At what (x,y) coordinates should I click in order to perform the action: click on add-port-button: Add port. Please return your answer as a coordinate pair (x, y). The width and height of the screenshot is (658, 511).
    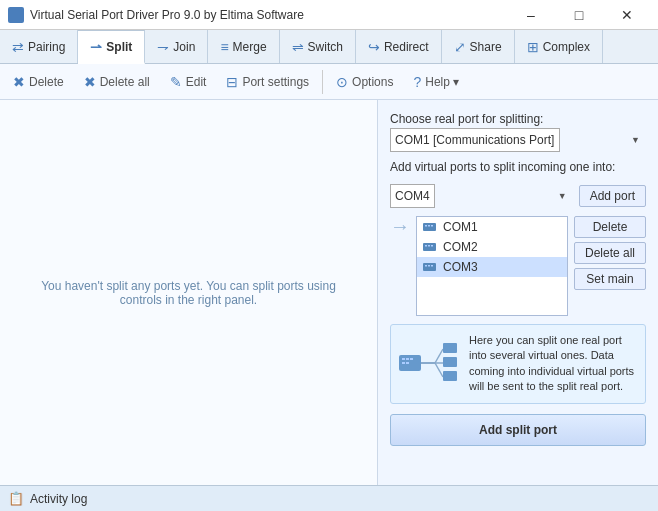
    Looking at the image, I should click on (612, 196).